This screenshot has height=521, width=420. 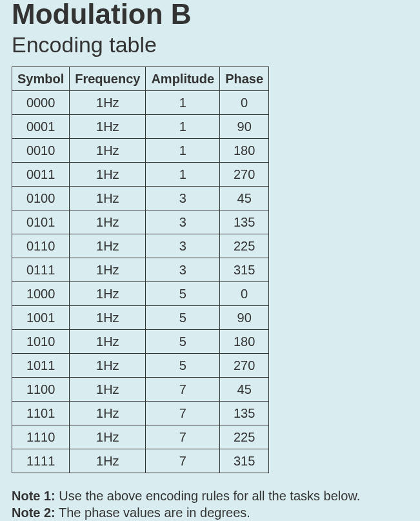 What do you see at coordinates (210, 513) in the screenshot?
I see `note-line: Note 2: The phase values are in degrees.` at bounding box center [210, 513].